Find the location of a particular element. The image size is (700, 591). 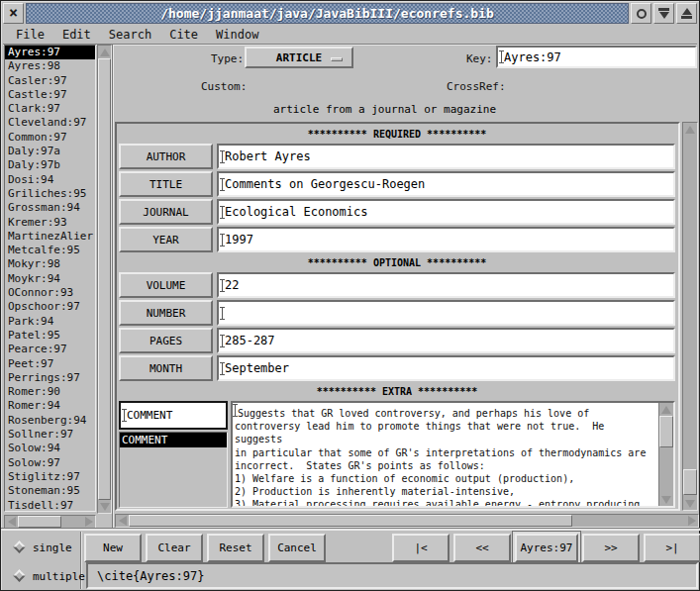

titlebar: × /home/jjanmaat/java/JavaBibIII/econref… is located at coordinates (350, 14).